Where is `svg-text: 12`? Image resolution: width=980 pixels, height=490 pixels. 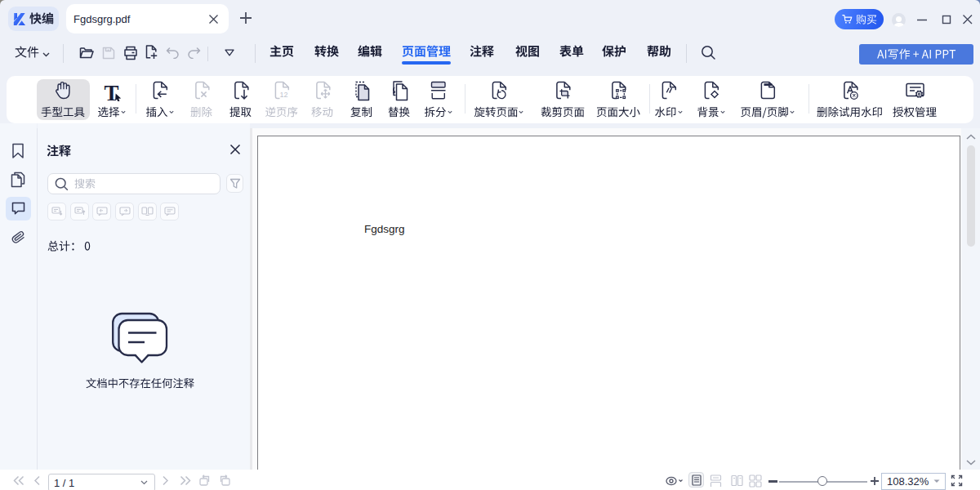
svg-text: 12 is located at coordinates (284, 95).